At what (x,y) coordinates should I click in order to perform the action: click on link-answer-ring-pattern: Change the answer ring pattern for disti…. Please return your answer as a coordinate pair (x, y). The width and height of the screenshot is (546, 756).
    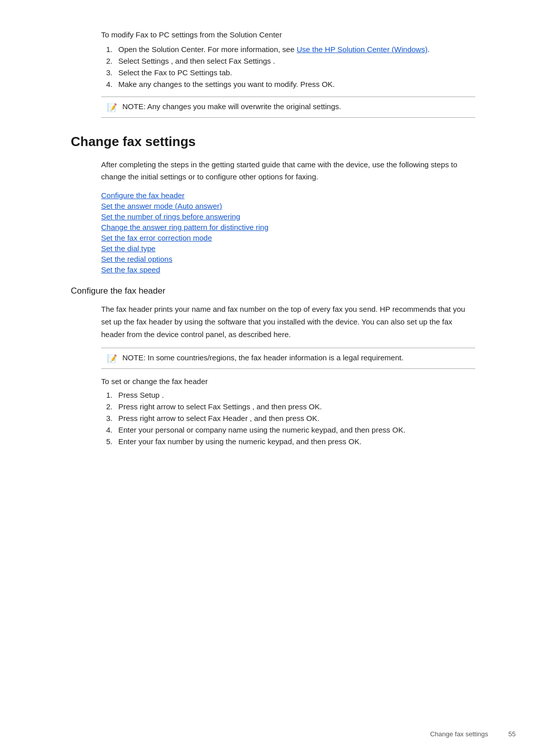
    Looking at the image, I should click on (185, 227).